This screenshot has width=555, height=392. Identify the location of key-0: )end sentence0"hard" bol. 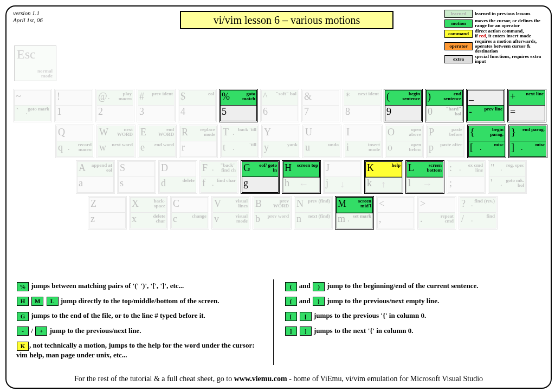
(444, 106).